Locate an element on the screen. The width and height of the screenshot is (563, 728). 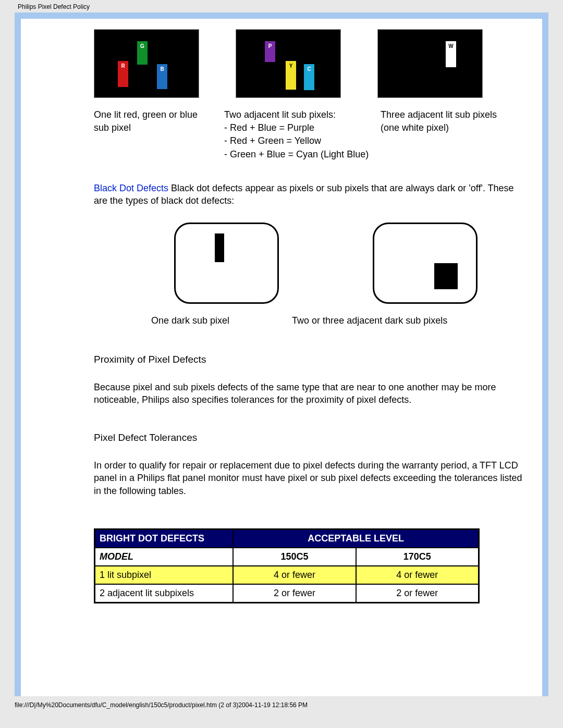
bar-red: R is located at coordinates (123, 74).